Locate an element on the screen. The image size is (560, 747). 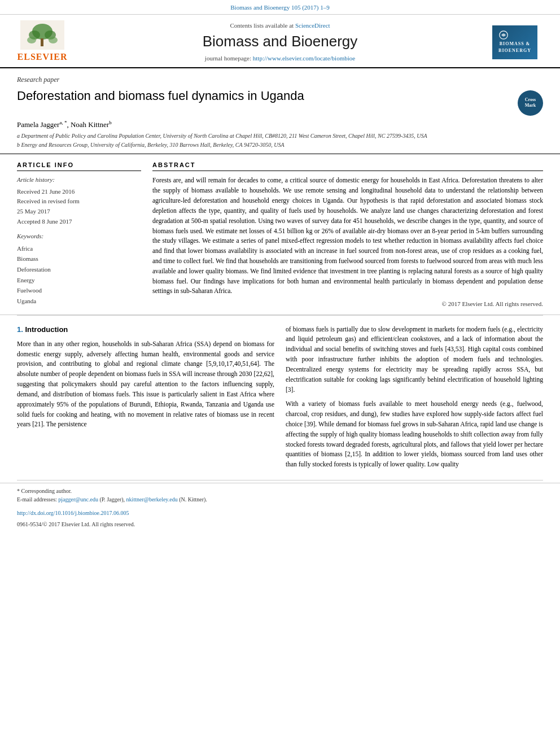
corresponding-author-line: * Corresponding author. is located at coordinates (280, 491).